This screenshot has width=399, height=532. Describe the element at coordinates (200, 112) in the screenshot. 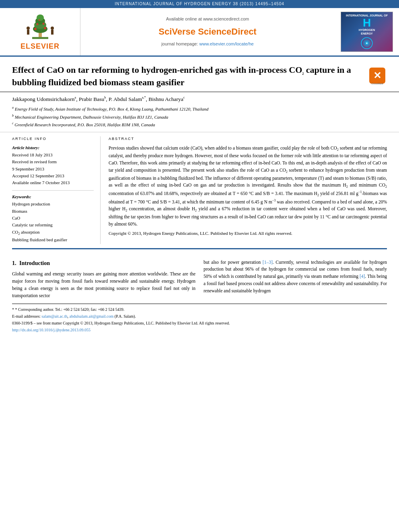

I see `authors-section: Jakkapong Udomsirichakorna, Prabir Basub…` at that location.